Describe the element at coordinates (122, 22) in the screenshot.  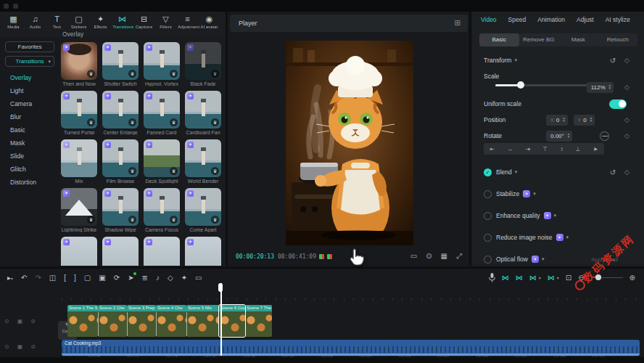
I see `tab-transitions: ⋈Transitions` at that location.